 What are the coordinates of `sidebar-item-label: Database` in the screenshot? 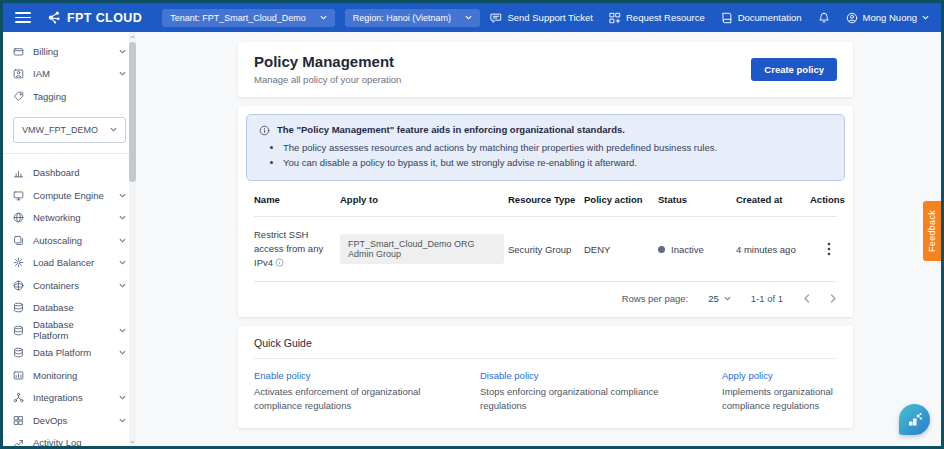 It's located at (54, 308).